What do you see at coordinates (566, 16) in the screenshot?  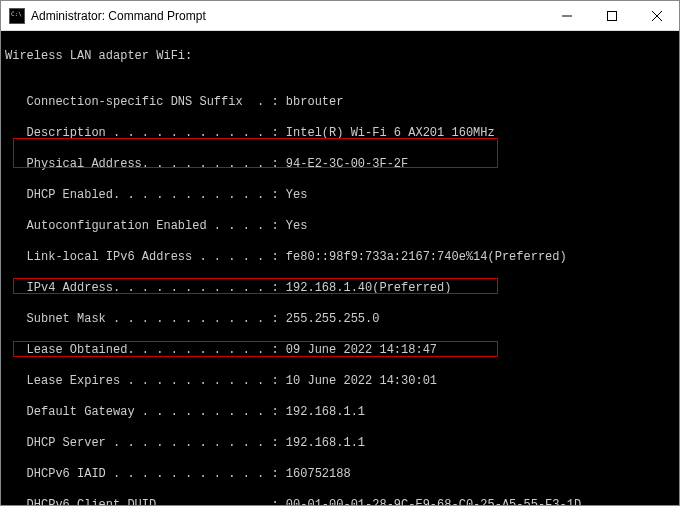 I see `minimize-button` at bounding box center [566, 16].